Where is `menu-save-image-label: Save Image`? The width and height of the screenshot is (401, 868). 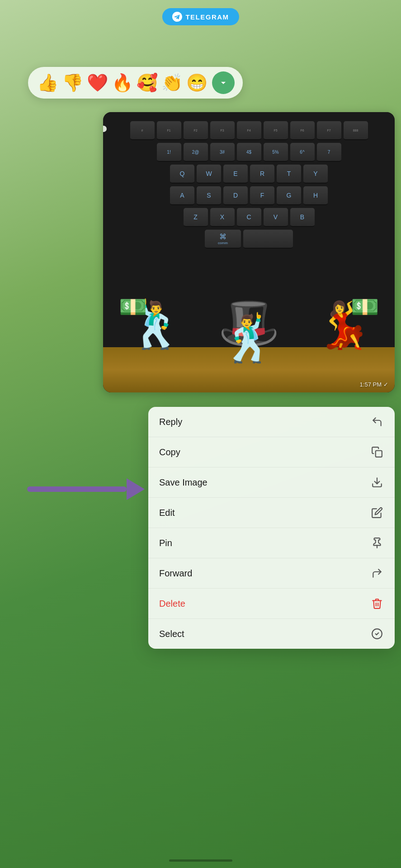
menu-save-image-label: Save Image is located at coordinates (184, 483).